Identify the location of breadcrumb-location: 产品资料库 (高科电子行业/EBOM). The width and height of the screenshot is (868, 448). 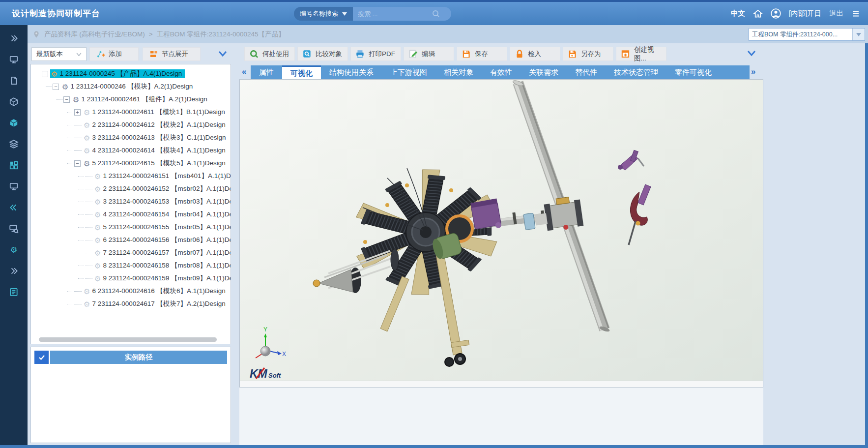
(94, 34).